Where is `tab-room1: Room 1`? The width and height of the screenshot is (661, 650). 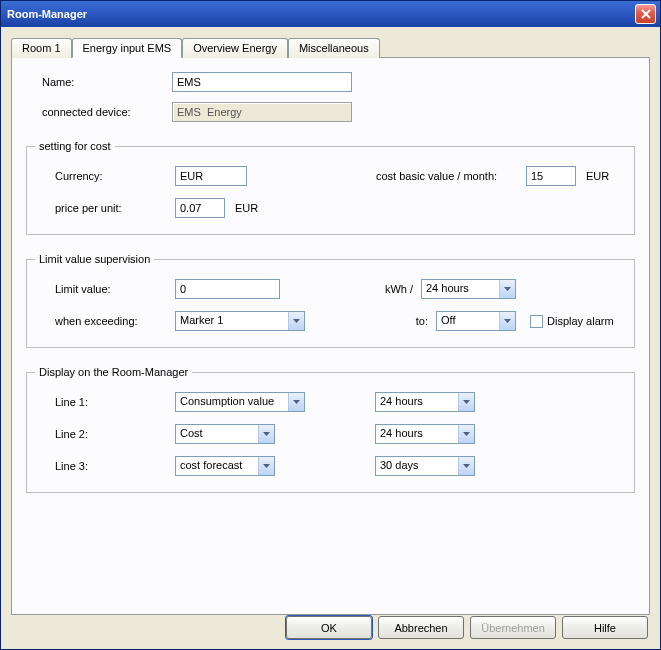 tab-room1: Room 1 is located at coordinates (42, 48).